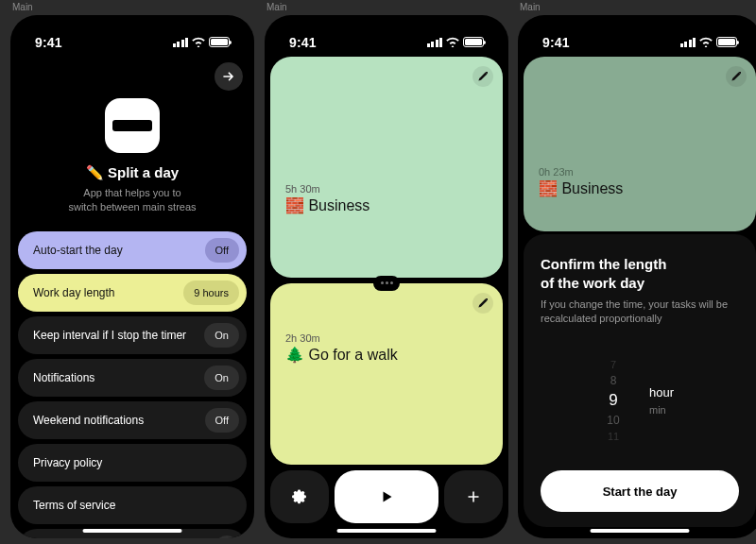  What do you see at coordinates (612, 400) in the screenshot?
I see `picker-selected: 9` at bounding box center [612, 400].